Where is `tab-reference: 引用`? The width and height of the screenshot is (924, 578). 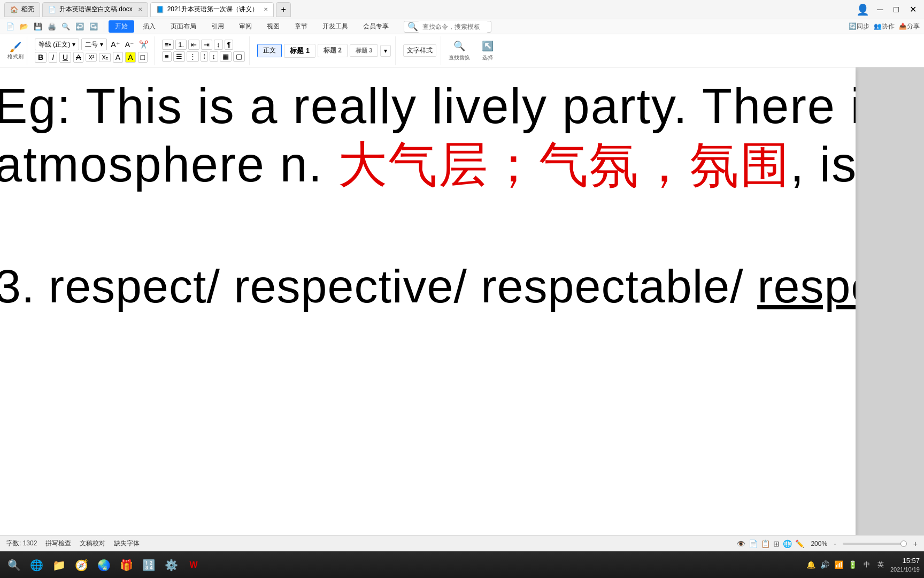
tab-reference: 引用 is located at coordinates (218, 27).